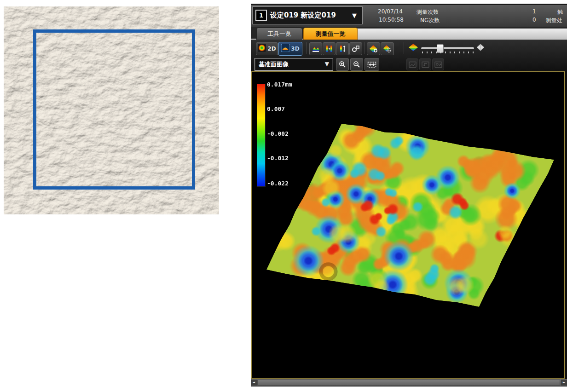  Describe the element at coordinates (285, 49) in the screenshot. I see `view-3d-icon` at that location.